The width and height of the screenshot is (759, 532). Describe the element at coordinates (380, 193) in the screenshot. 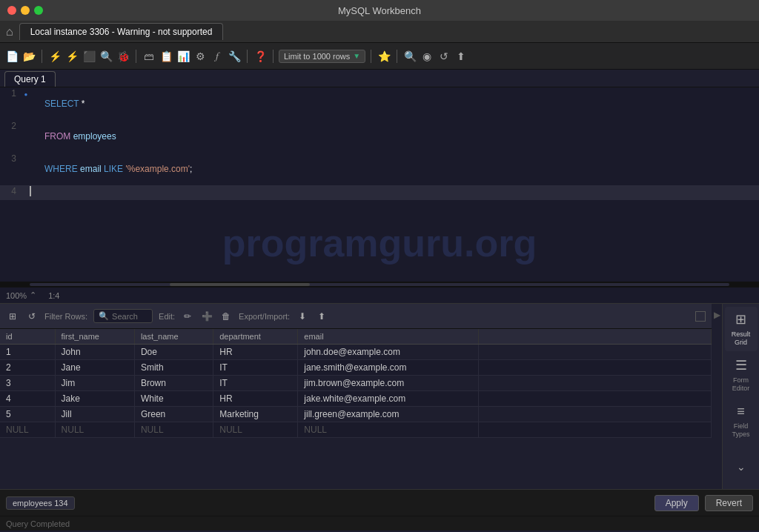

I see `sql-line-4: 4` at that location.